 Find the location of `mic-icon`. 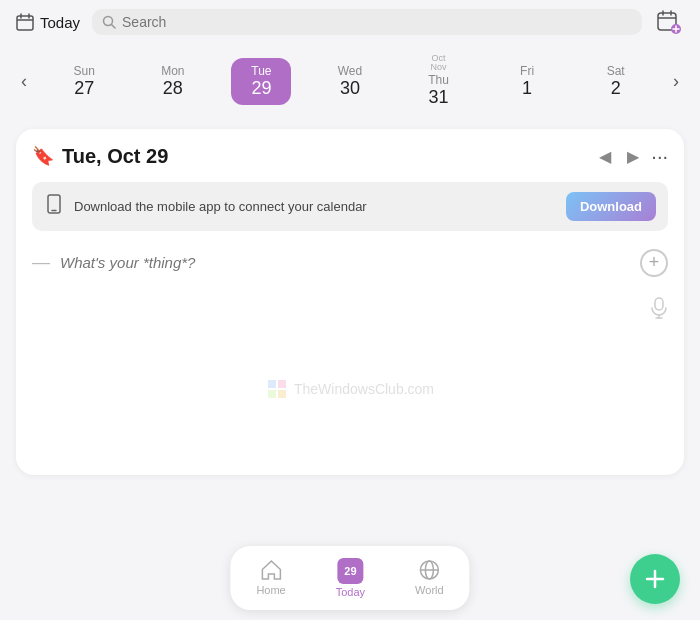

mic-icon is located at coordinates (350, 308).